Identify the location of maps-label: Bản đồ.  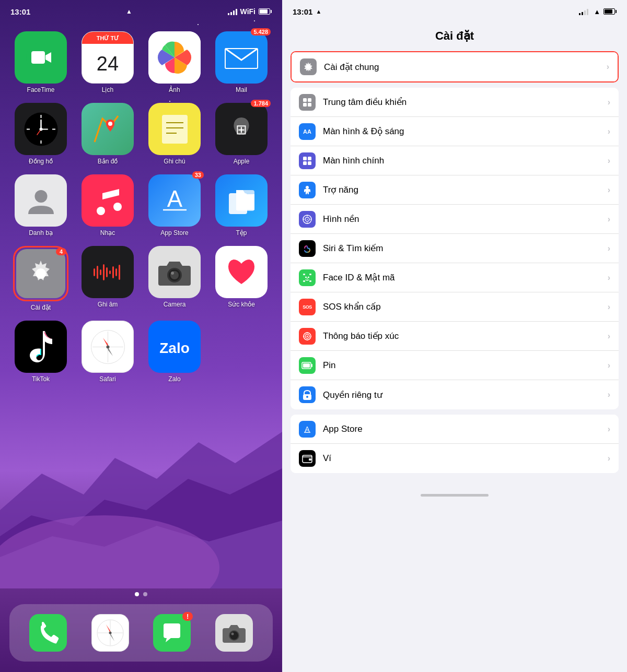
(108, 161).